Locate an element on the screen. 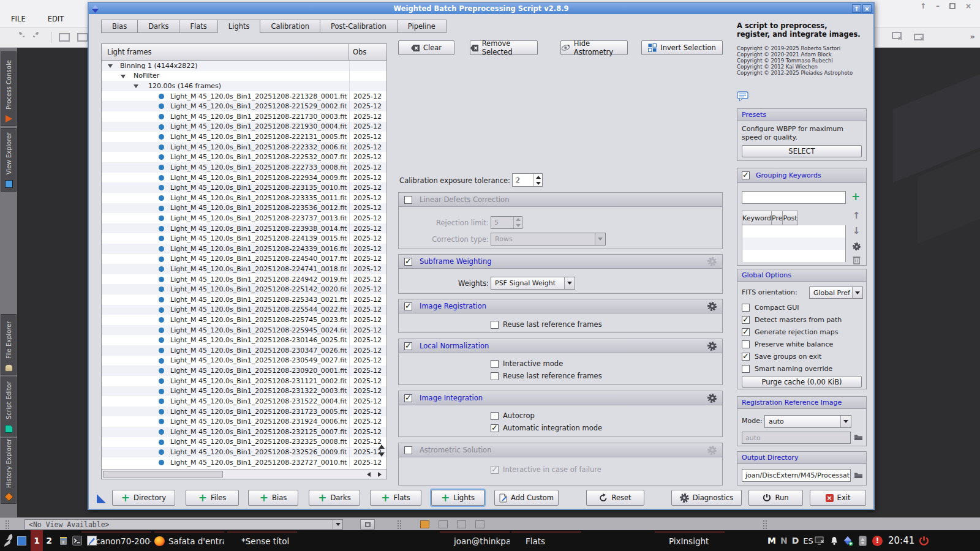  alert-tray-icon: ! is located at coordinates (877, 541).